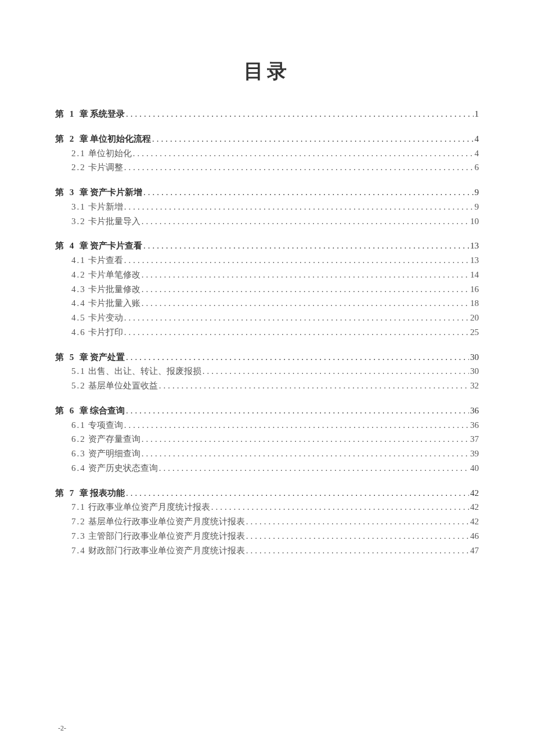 The height and width of the screenshot is (756, 534). What do you see at coordinates (267, 207) in the screenshot?
I see `toc-section-line: 3.1卡片新增 9` at bounding box center [267, 207].